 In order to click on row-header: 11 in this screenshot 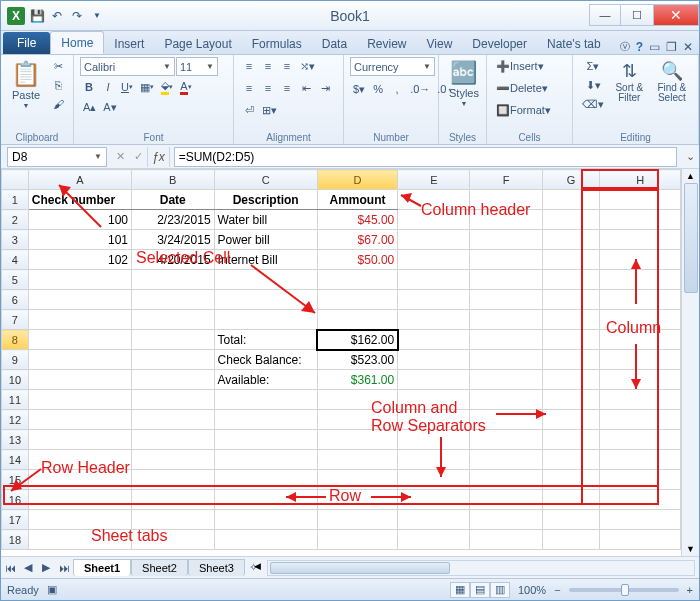, I will do `click(16, 400)`.